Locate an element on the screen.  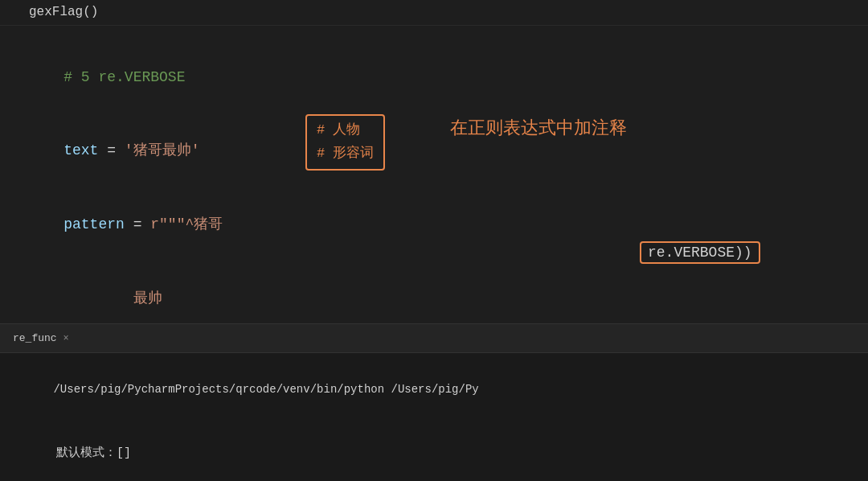
code-line-4: 最帅 is located at coordinates (448, 293).